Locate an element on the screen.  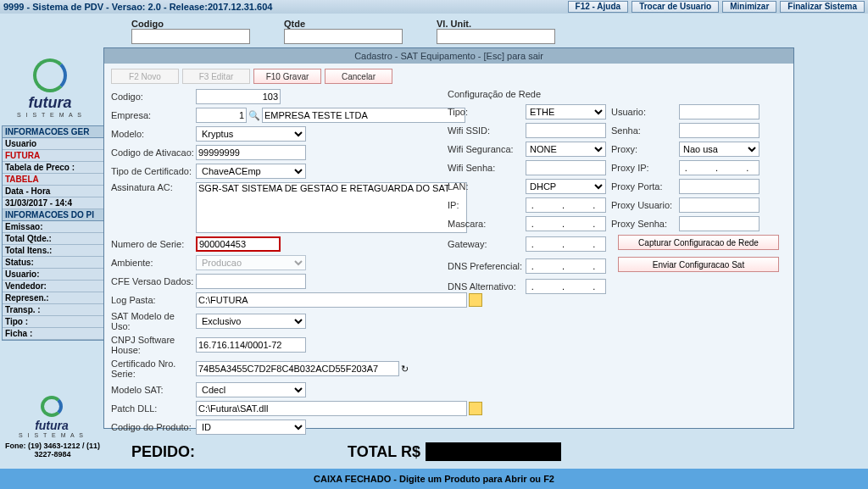
codigo-field is located at coordinates (238, 97).